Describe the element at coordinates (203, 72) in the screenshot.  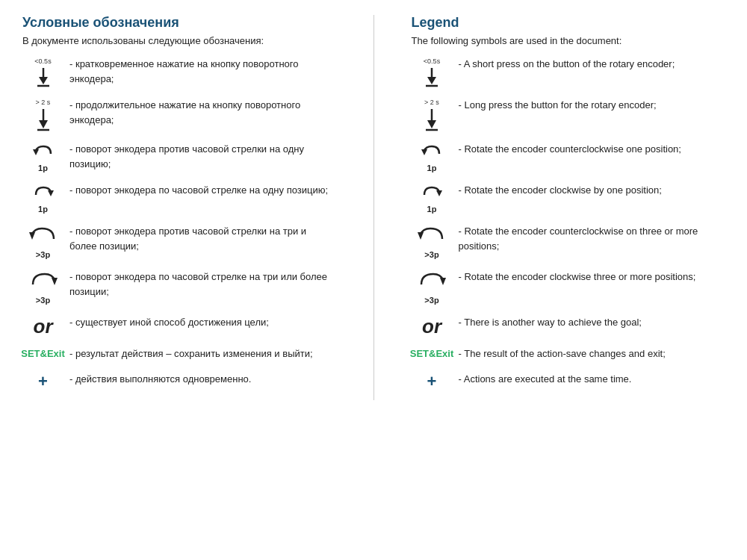
I see `legend-description: - кратковременное нажатие на кнопку пово…` at that location.